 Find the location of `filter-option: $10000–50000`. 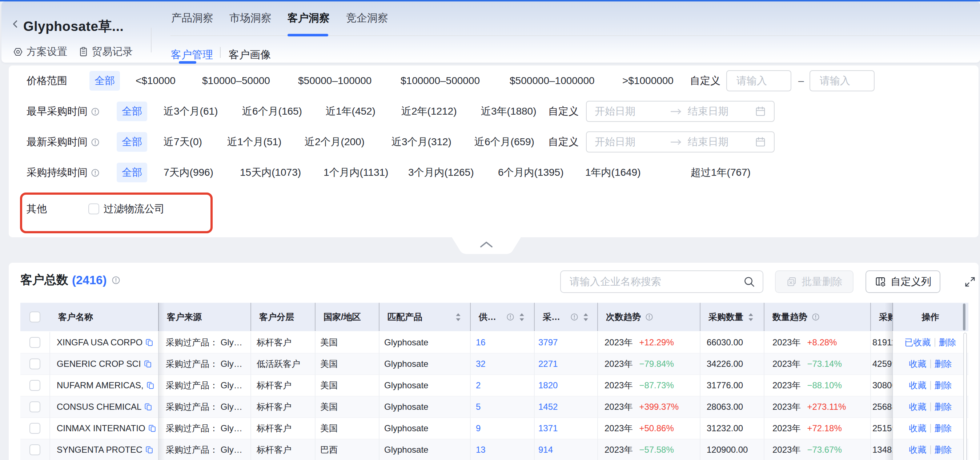

filter-option: $10000–50000 is located at coordinates (236, 81).